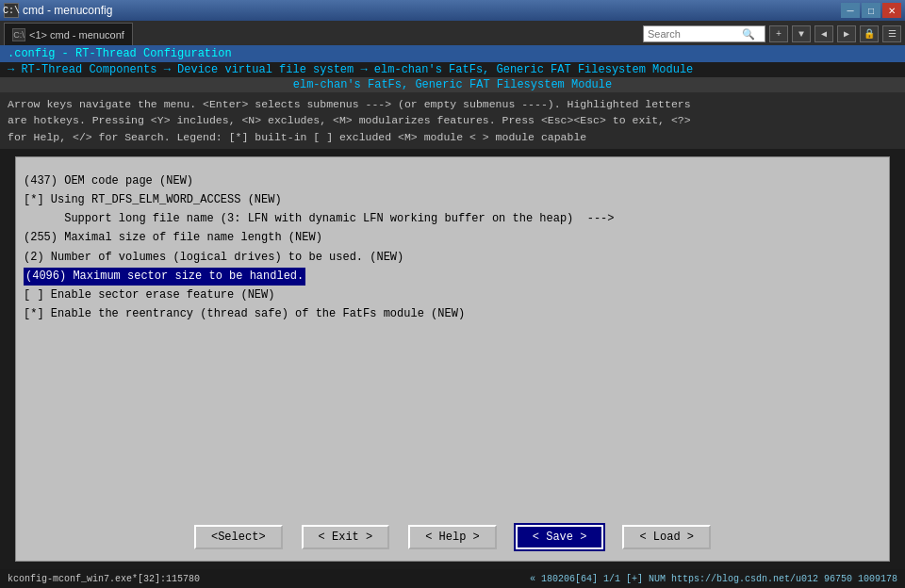 The image size is (905, 588). I want to click on breadcrumb-line2: → RT-Thread Components → Device virtual …, so click(452, 70).